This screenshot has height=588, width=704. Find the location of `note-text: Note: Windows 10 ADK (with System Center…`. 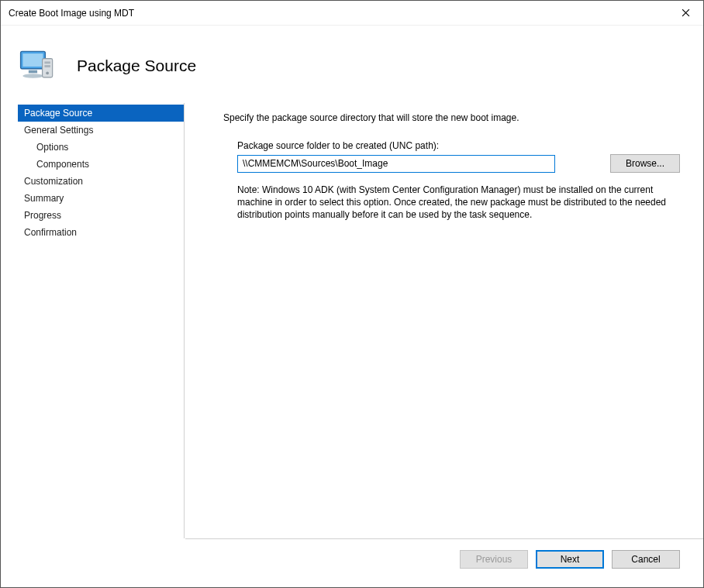

note-text: Note: Windows 10 ADK (with System Center… is located at coordinates (459, 203).